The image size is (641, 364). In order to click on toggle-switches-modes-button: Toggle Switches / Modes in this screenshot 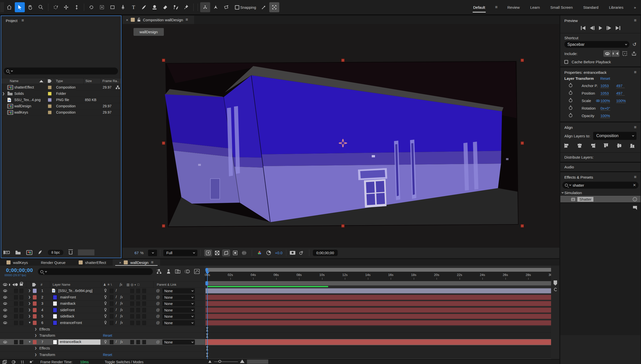, I will do `click(124, 362)`.